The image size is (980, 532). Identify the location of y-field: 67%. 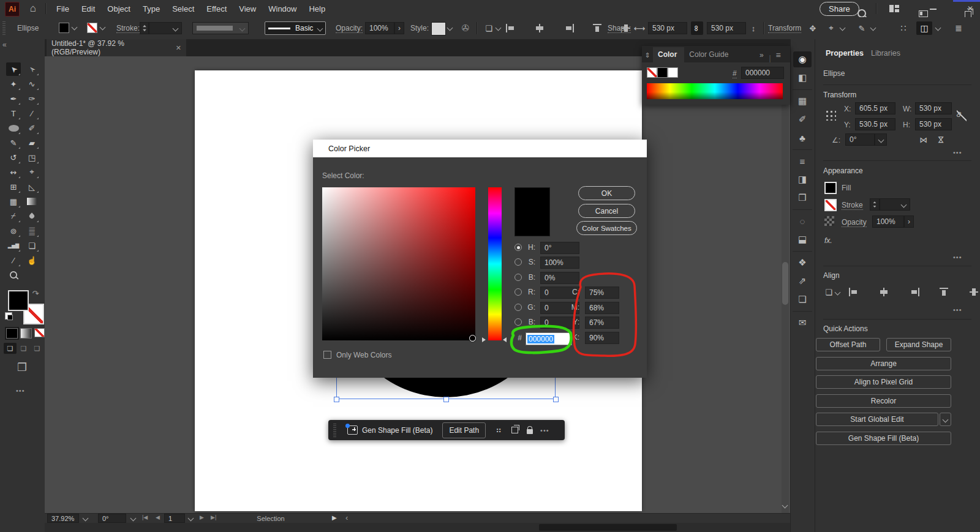
(602, 323).